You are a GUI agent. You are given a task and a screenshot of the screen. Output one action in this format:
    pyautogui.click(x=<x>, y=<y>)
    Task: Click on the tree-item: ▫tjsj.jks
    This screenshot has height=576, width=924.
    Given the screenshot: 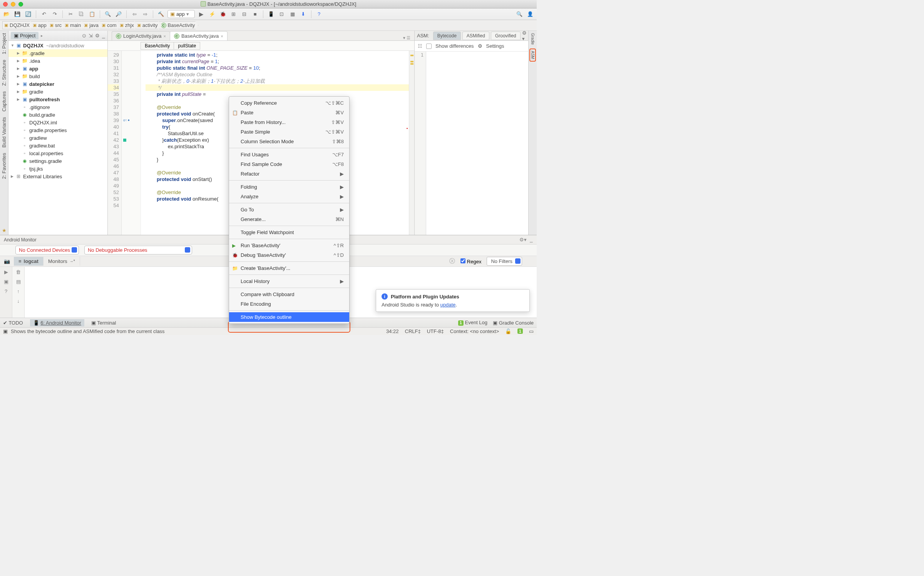 What is the action you would take?
    pyautogui.click(x=58, y=169)
    